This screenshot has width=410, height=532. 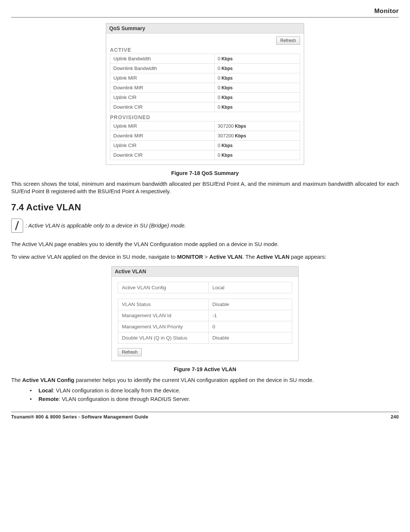 What do you see at coordinates (250, 315) in the screenshot?
I see `cell-value: -1` at bounding box center [250, 315].